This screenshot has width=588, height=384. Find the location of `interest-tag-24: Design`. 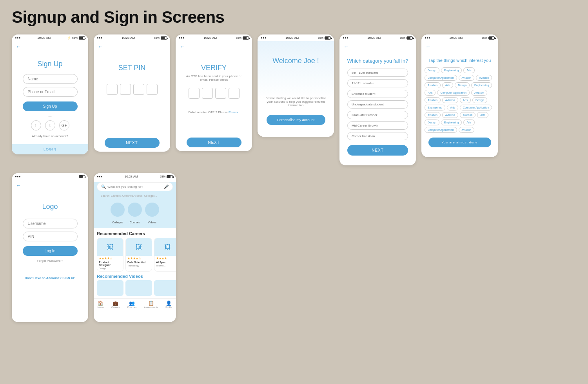

interest-tag-24: Design is located at coordinates (432, 122).